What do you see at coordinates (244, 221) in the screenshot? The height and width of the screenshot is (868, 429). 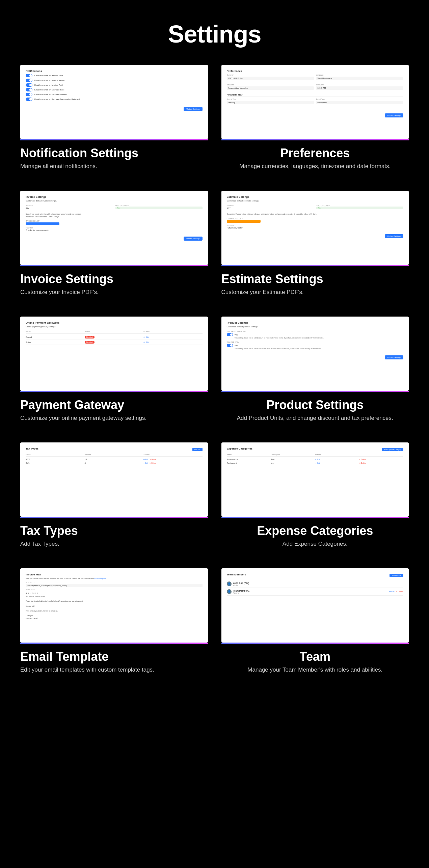 I see `estimate-color-bar` at bounding box center [244, 221].